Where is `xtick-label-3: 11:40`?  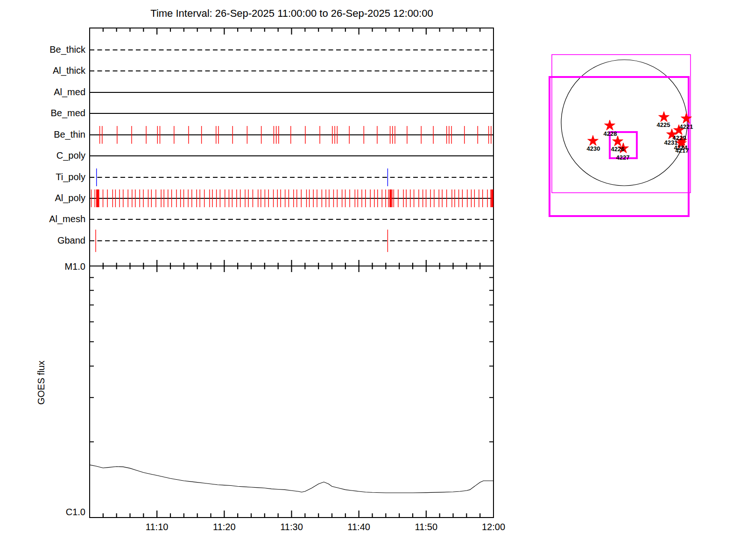 xtick-label-3: 11:40 is located at coordinates (359, 527).